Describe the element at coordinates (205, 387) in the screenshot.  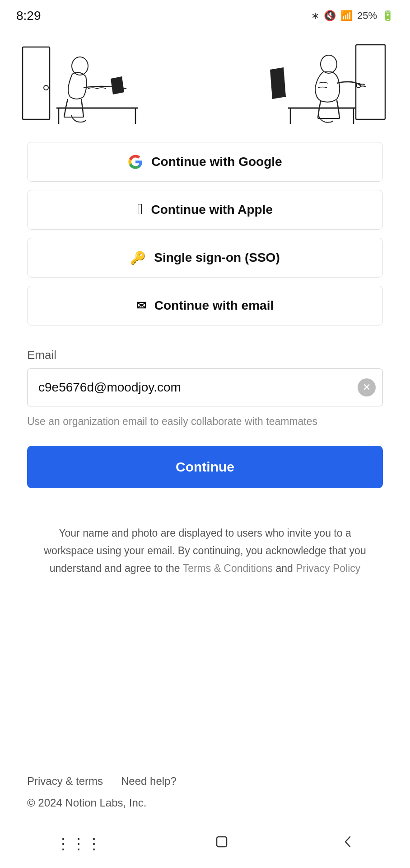
I see `email-input` at that location.